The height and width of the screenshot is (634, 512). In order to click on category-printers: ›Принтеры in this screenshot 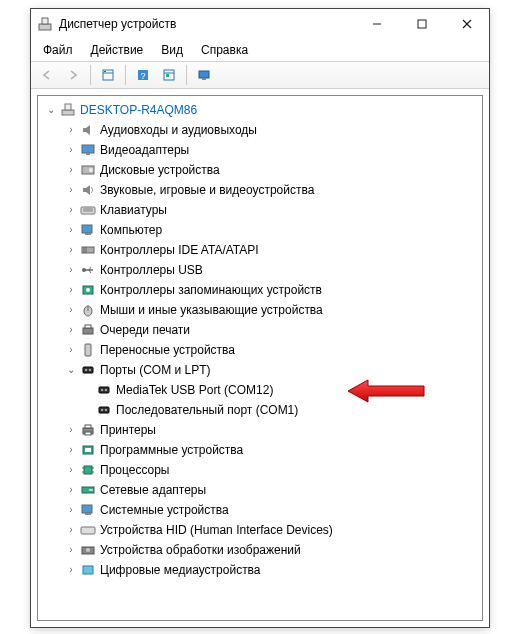, I will do `click(260, 430)`.